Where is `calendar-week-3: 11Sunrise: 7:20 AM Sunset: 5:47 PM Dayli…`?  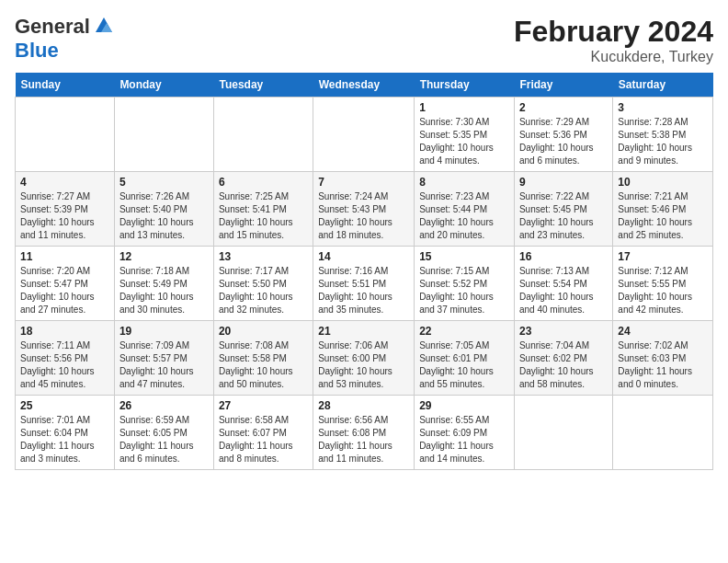 calendar-week-3: 11Sunrise: 7:20 AM Sunset: 5:47 PM Dayli… is located at coordinates (364, 283).